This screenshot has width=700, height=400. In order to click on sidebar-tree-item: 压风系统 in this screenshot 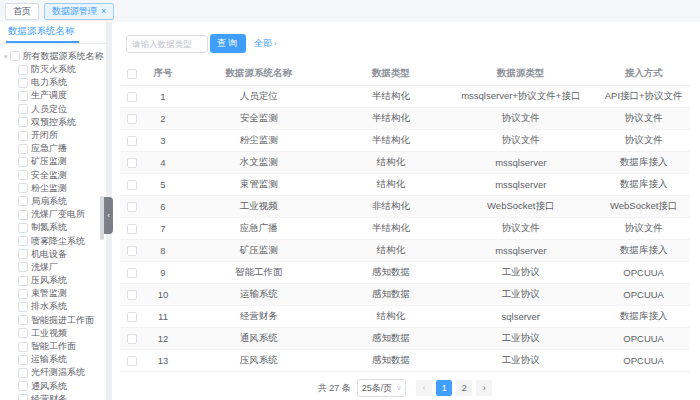, I will do `click(61, 280)`.